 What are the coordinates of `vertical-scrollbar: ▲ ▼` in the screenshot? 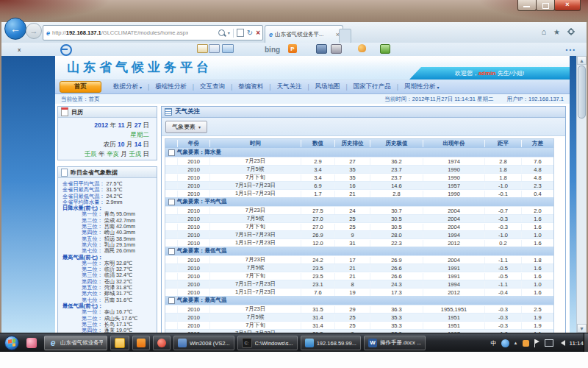 It's located at (581, 194).